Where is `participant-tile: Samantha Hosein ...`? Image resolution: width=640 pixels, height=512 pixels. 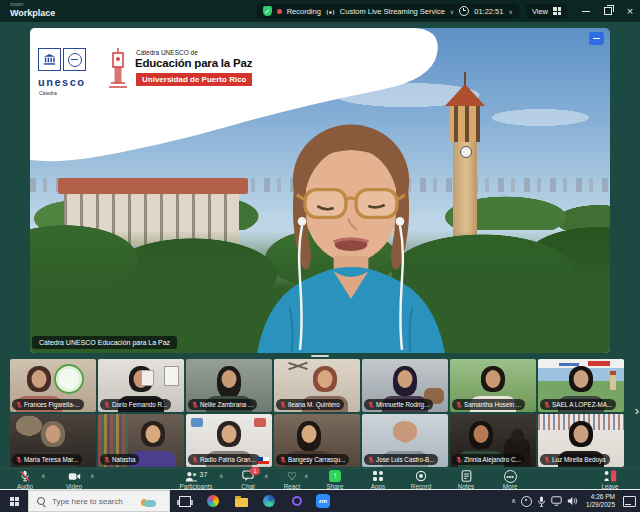 participant-tile: Samantha Hosein ... is located at coordinates (493, 386).